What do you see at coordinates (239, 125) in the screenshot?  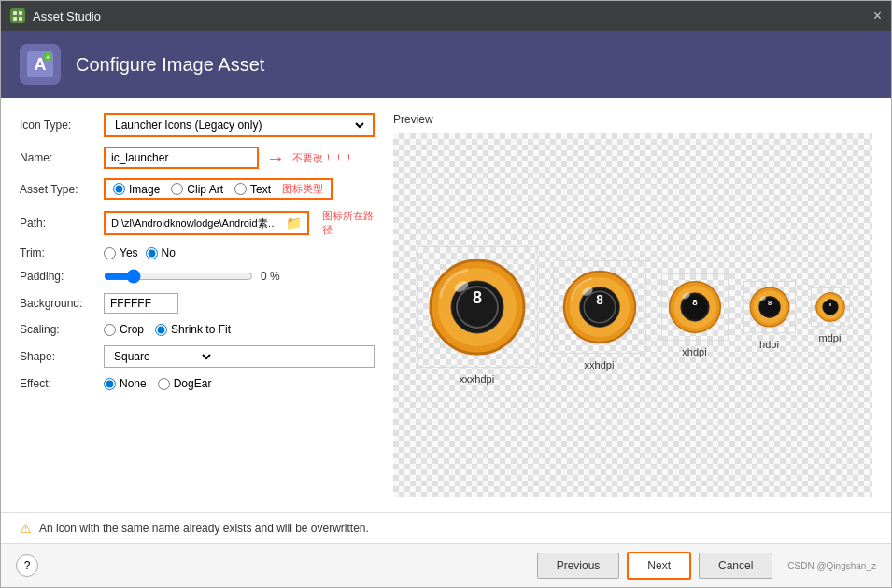 I see `icon-type-select: Launcher Icons (Legacy only) Launcher Ic…` at bounding box center [239, 125].